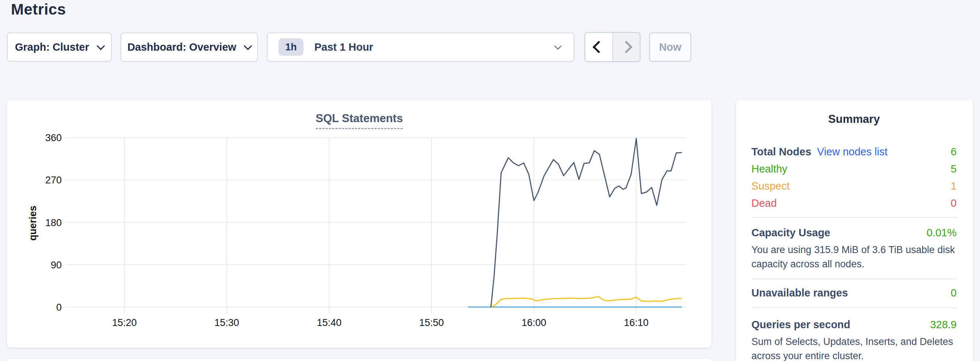 The height and width of the screenshot is (361, 980). Describe the element at coordinates (626, 47) in the screenshot. I see `chevron-right-icon` at that location.